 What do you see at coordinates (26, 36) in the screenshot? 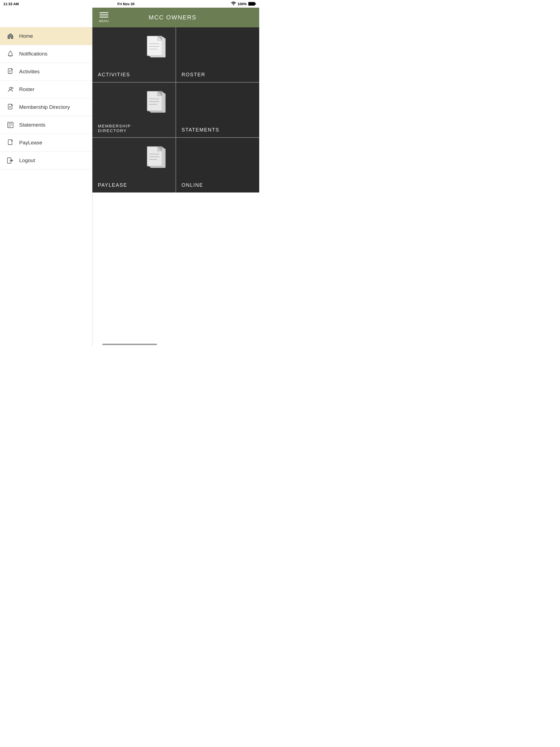
I see `sidebar-item-home-label: Home` at bounding box center [26, 36].